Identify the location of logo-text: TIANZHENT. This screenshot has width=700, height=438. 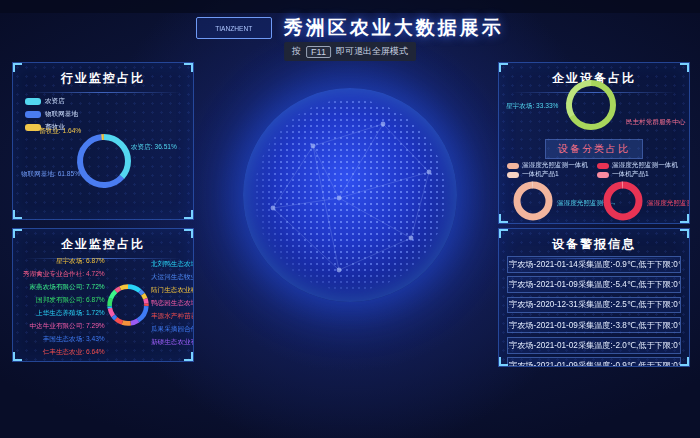
(234, 30).